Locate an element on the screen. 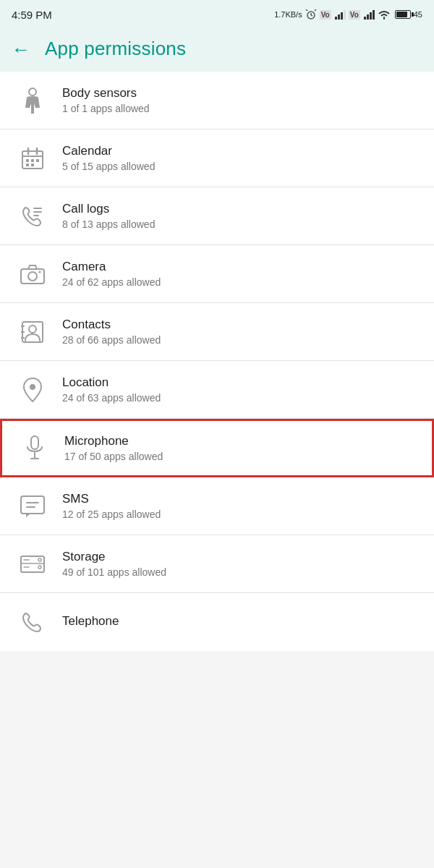 The width and height of the screenshot is (434, 868). back-button: ← is located at coordinates (21, 49).